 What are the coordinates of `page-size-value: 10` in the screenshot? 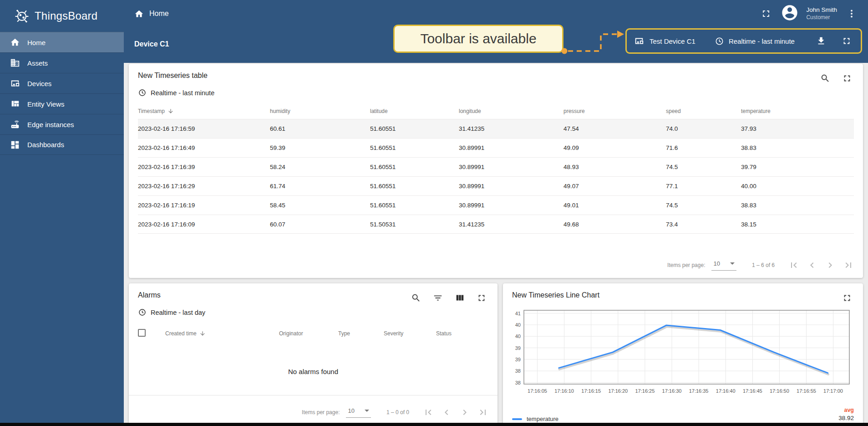 It's located at (716, 263).